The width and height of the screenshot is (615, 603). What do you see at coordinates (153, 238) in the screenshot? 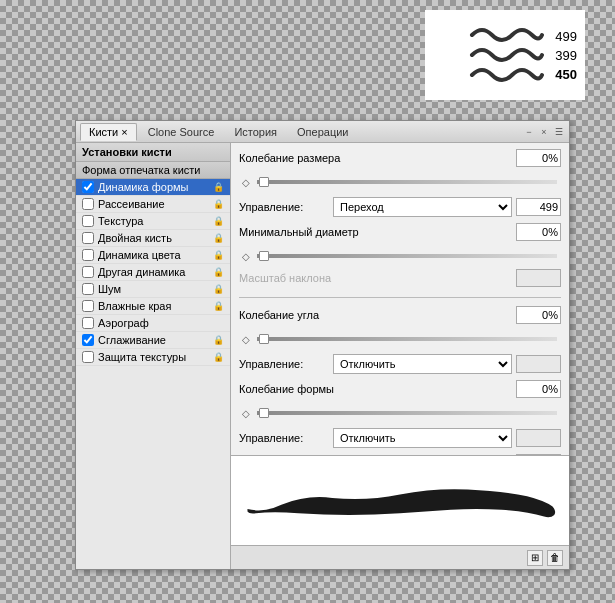
I see `sidebar-item-dual: Двойная кисть 🔒` at bounding box center [153, 238].